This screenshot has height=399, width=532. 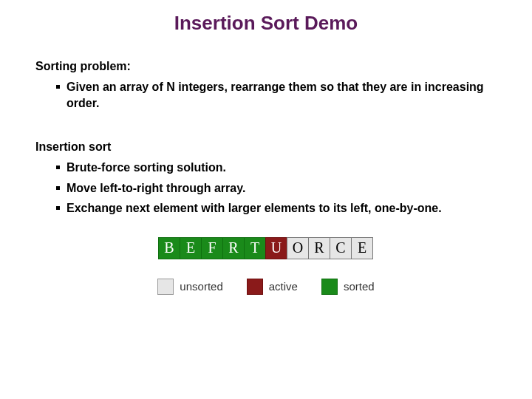 I want to click on array-cell: T, so click(x=255, y=248).